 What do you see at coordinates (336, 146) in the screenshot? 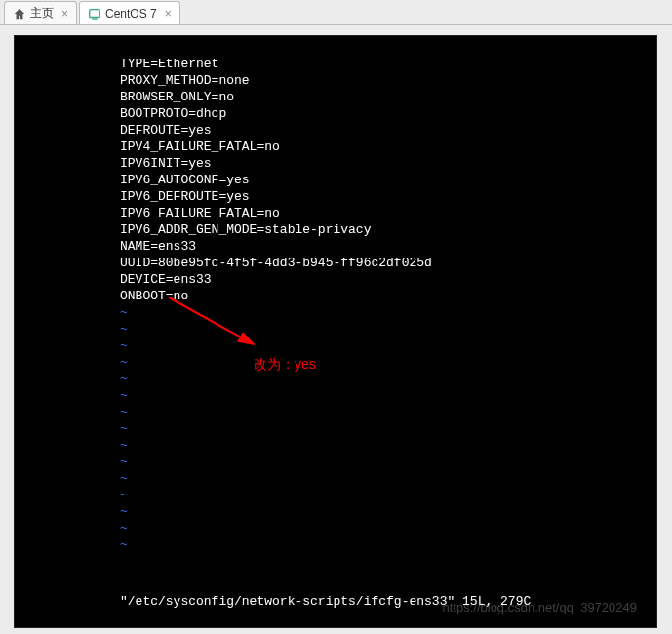
I see `config-line: IPV4_FAILURE_FATAL=no` at bounding box center [336, 146].